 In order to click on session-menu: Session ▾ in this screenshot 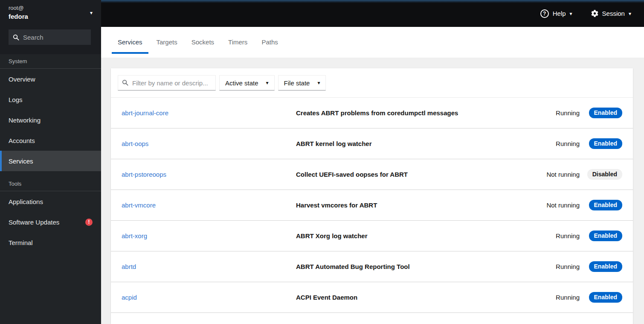, I will do `click(611, 14)`.